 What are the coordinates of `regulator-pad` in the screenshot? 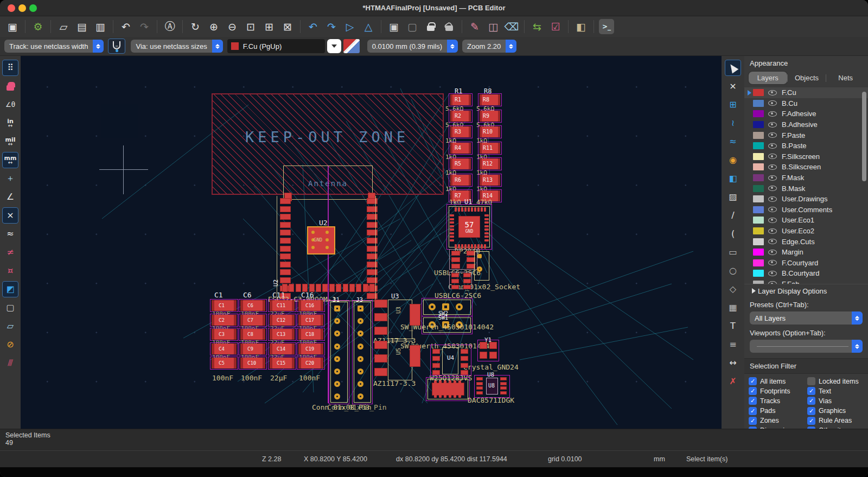 It's located at (381, 304).